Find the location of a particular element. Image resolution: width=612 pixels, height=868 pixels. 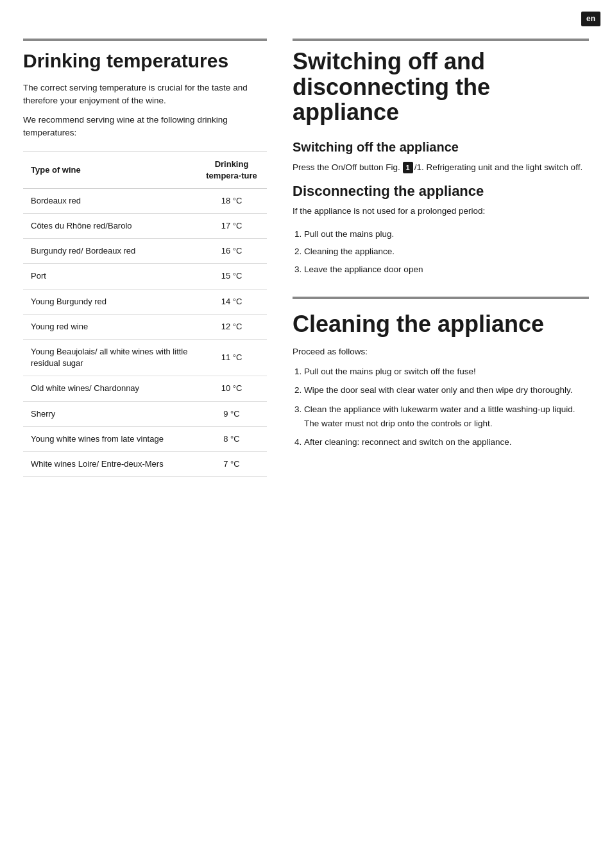

table-row: Young red wine 12 °C is located at coordinates (145, 326).